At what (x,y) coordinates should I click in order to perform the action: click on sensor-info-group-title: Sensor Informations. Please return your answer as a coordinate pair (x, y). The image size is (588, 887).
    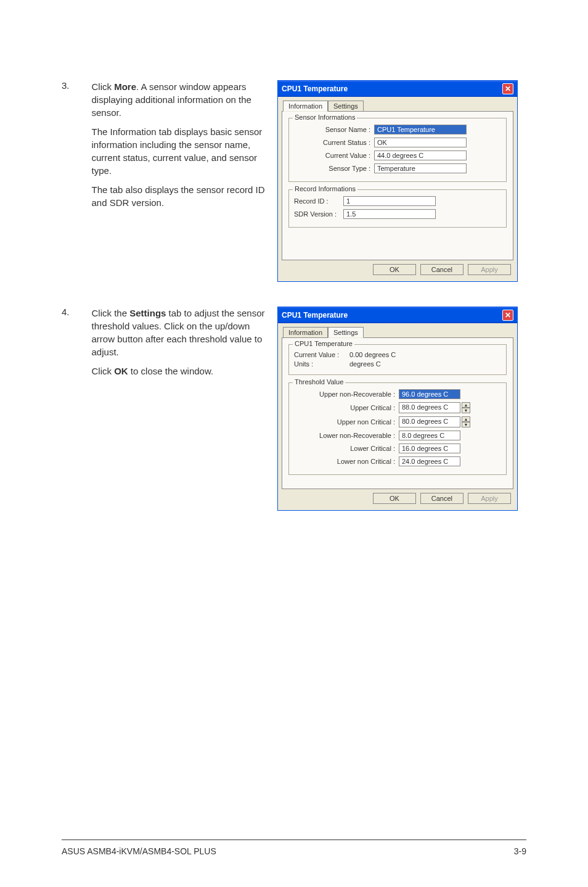
    Looking at the image, I should click on (325, 117).